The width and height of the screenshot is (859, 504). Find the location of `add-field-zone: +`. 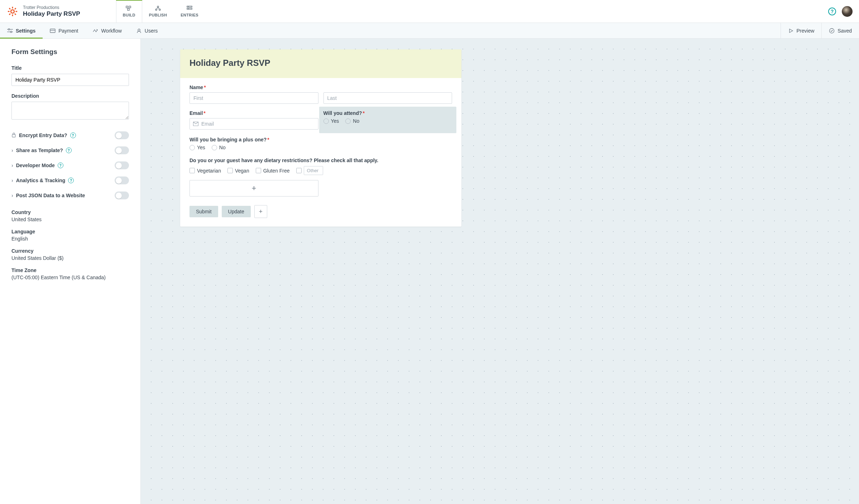

add-field-zone: + is located at coordinates (254, 188).